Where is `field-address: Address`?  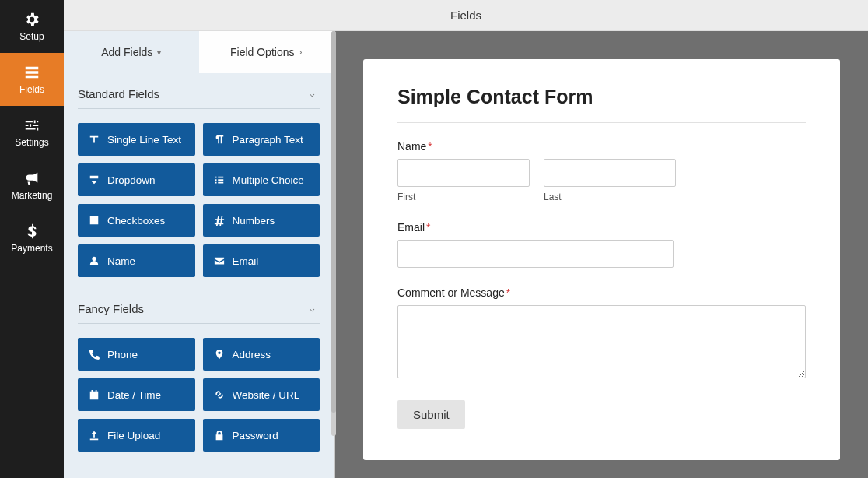
field-address: Address is located at coordinates (261, 354).